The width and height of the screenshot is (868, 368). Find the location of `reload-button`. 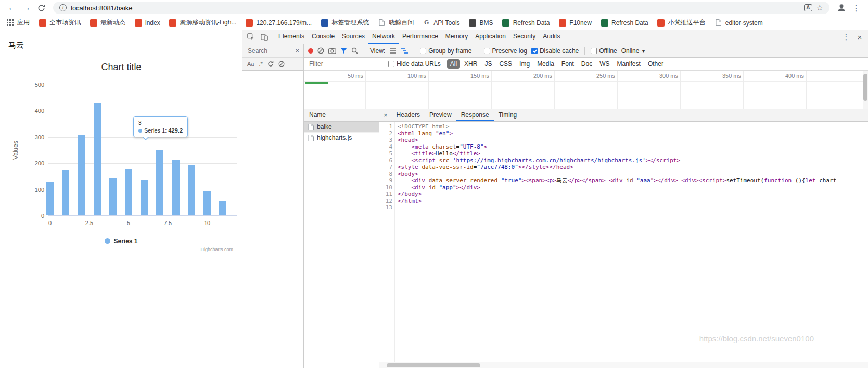

reload-button is located at coordinates (41, 8).